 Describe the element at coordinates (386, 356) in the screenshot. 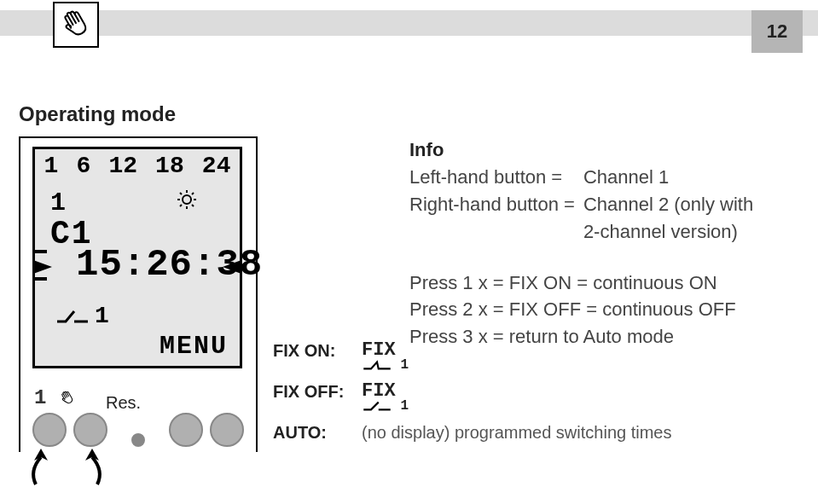

I see `legend-fix-on-symbol: FIX 1` at that location.